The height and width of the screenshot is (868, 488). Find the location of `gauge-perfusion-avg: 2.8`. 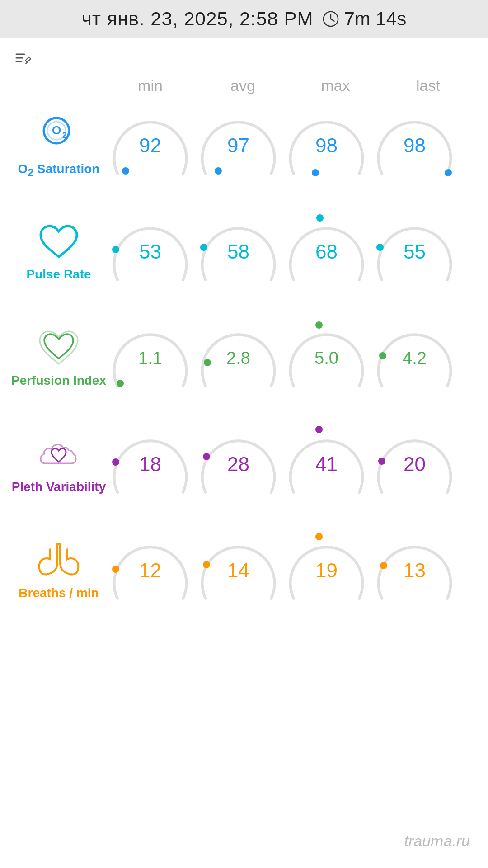

gauge-perfusion-avg: 2.8 is located at coordinates (239, 358).